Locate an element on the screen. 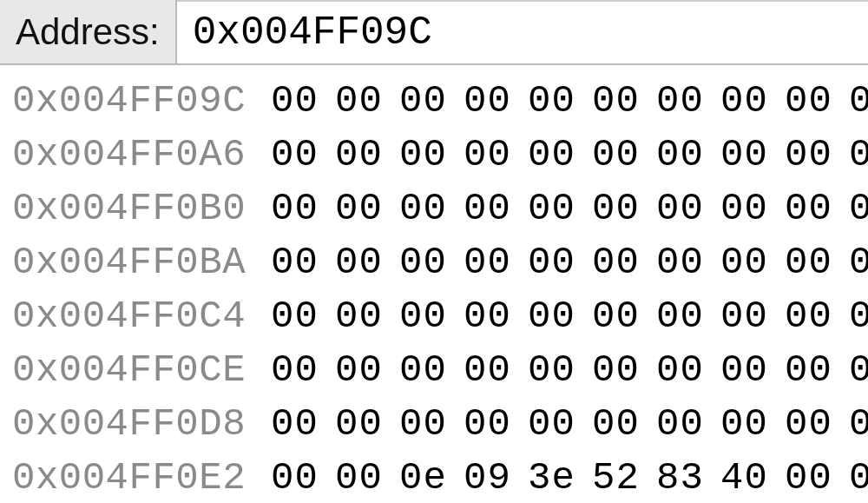 The width and height of the screenshot is (868, 503). memory-address: 0x004FF0E2 is located at coordinates (134, 477).